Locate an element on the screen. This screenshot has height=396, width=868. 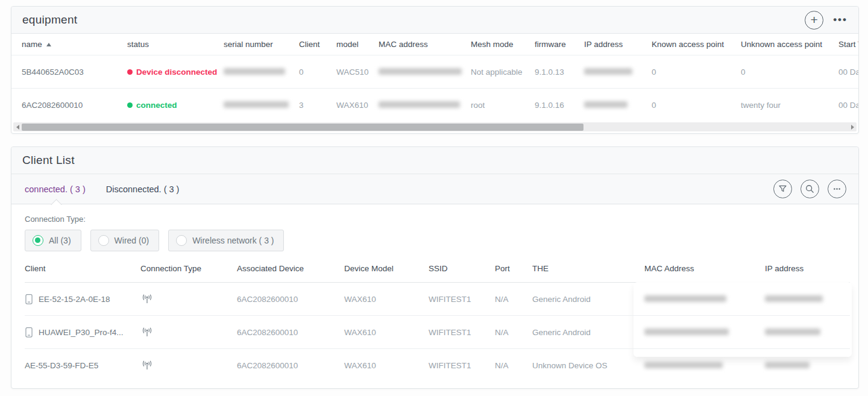
status-badge: Device disconnected is located at coordinates (175, 72).